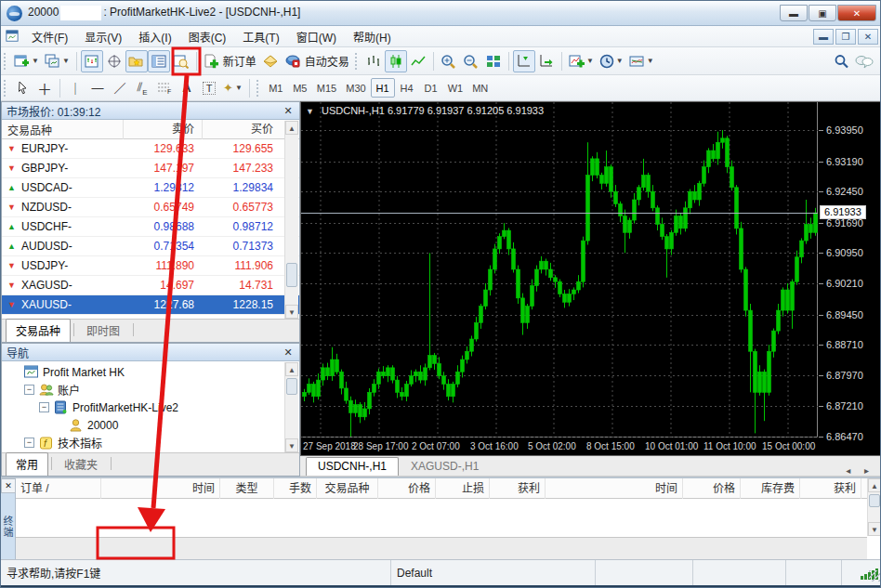  Describe the element at coordinates (493, 61) in the screenshot. I see `tile-windows-button` at that location.